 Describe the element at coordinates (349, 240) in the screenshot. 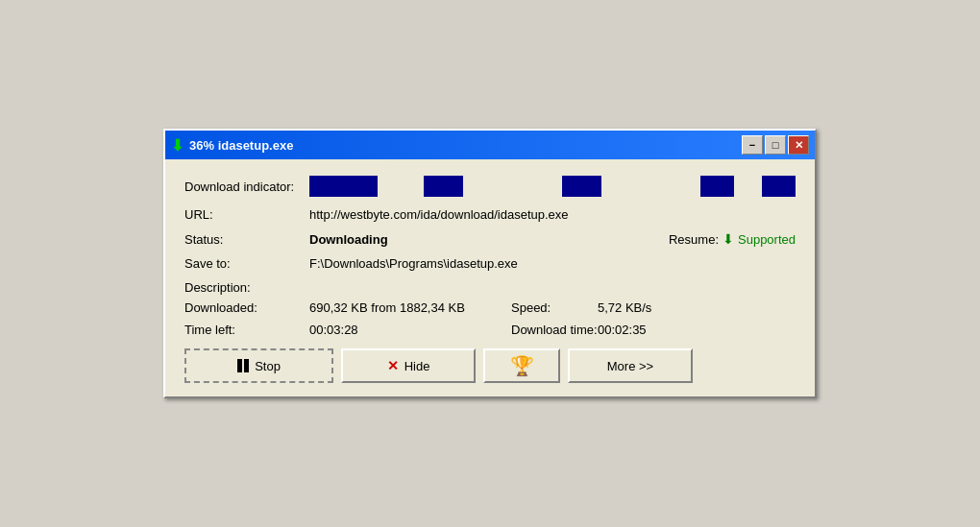

I see `status-text: Downloading` at that location.